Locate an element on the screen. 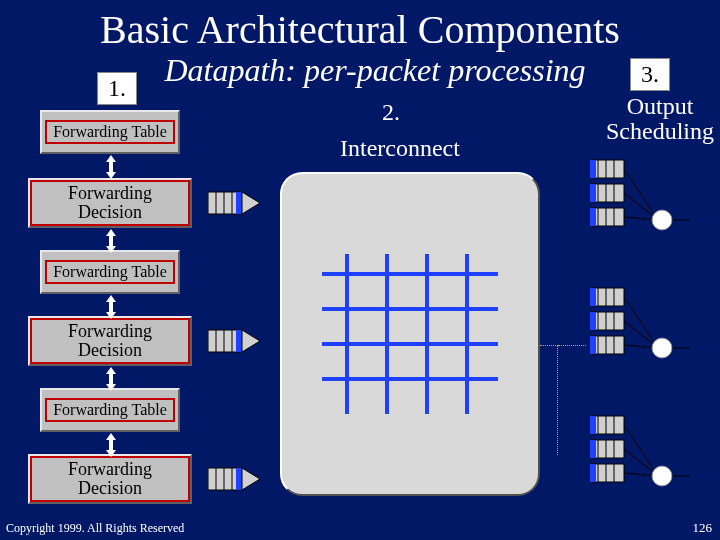 The image size is (720, 540). forwarding-decision-3-label: Forwarding Decision is located at coordinates (110, 479).